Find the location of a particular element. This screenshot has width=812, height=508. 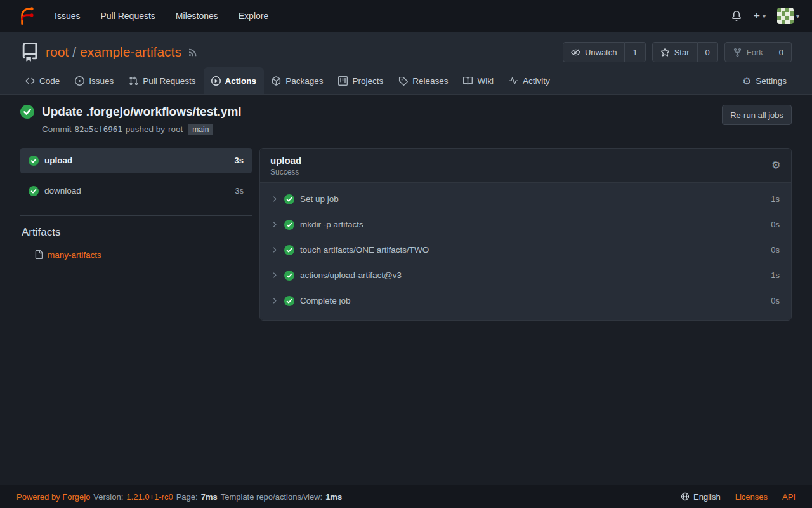

repo-icon is located at coordinates (30, 52).